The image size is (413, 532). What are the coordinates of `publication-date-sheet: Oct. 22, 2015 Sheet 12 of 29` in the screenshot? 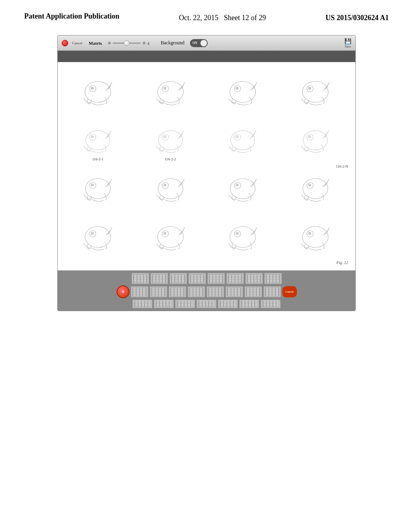 It's located at (223, 17).